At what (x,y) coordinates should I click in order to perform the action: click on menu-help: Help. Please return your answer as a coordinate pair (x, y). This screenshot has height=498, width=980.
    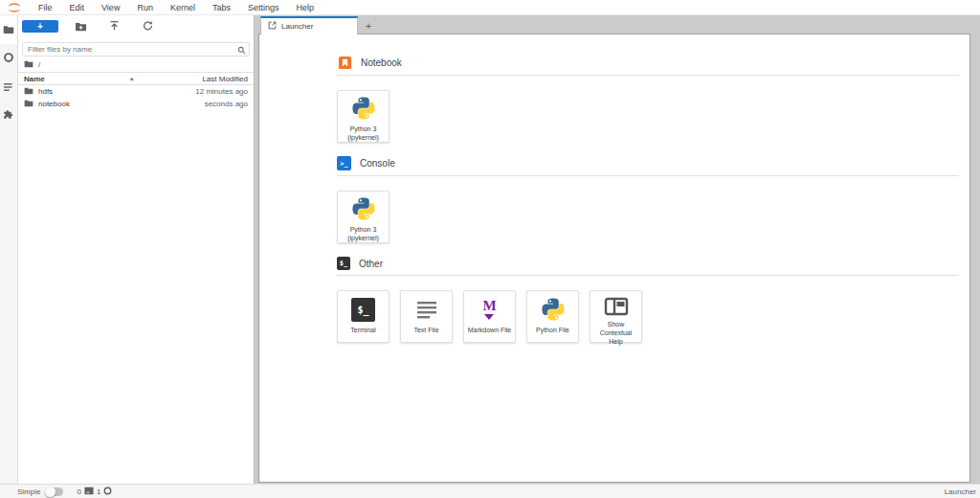
    Looking at the image, I should click on (304, 8).